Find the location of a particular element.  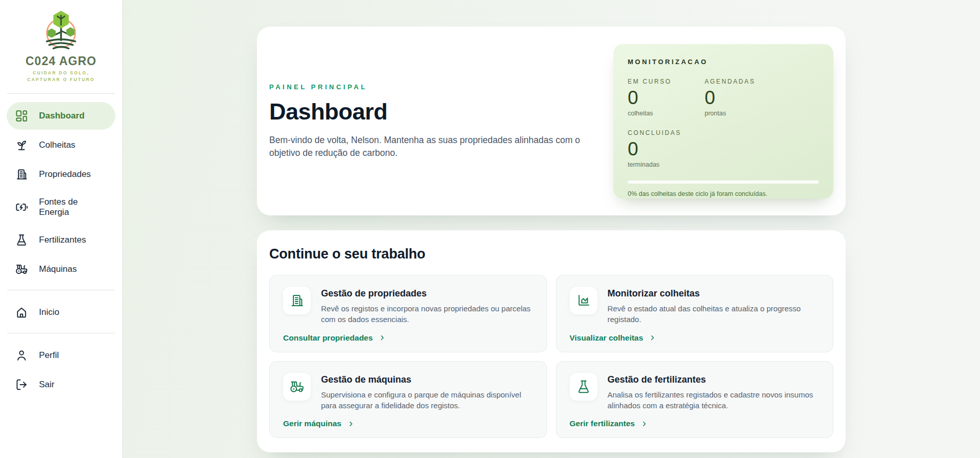

logo-tree-icon is located at coordinates (61, 31).